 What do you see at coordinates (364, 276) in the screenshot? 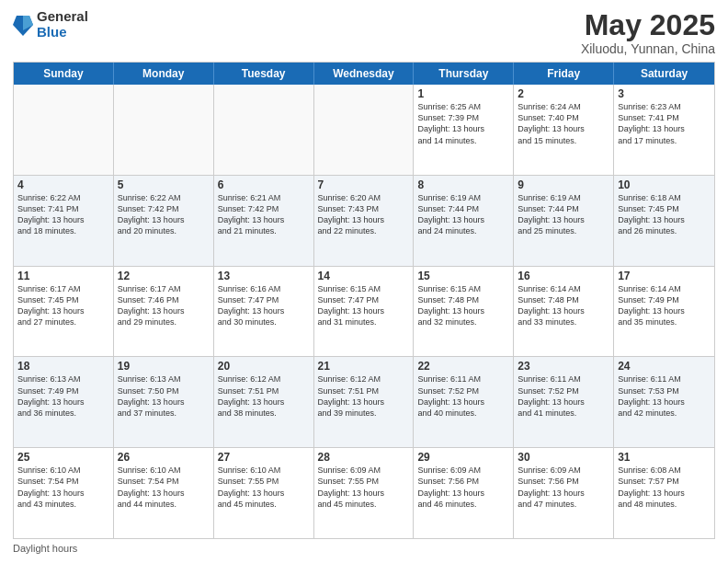
I see `day-number: 14` at bounding box center [364, 276].